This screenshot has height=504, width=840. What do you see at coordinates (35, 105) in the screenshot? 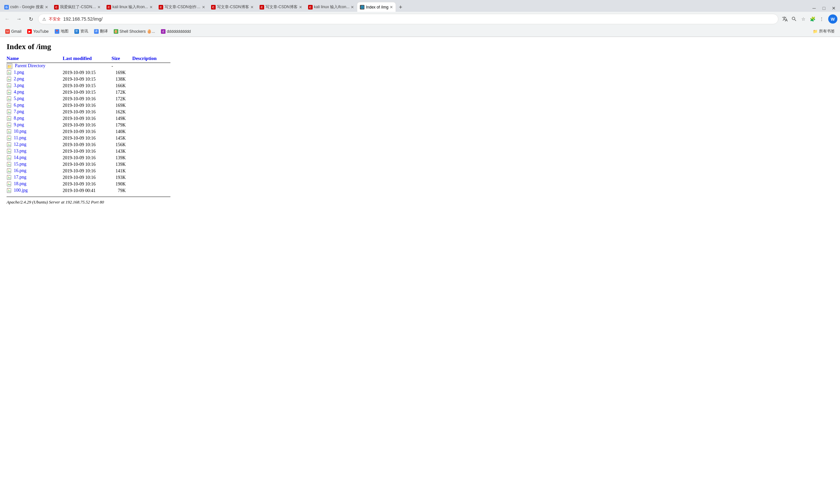
I see `file-name-cell: 6.png` at bounding box center [35, 105].